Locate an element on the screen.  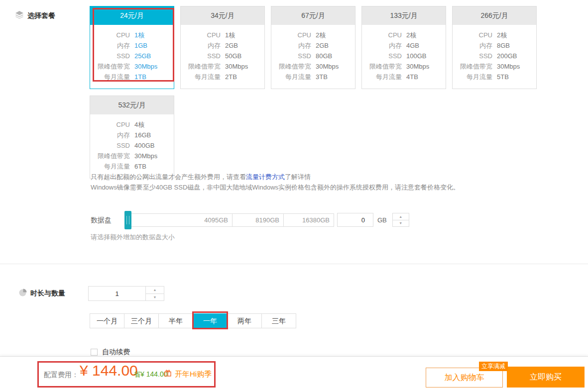
package-card-34: 34元/月 CPU1核 内存2GB SSD50GB 限峰值带宽30Mbps 每月… is located at coordinates (223, 48).